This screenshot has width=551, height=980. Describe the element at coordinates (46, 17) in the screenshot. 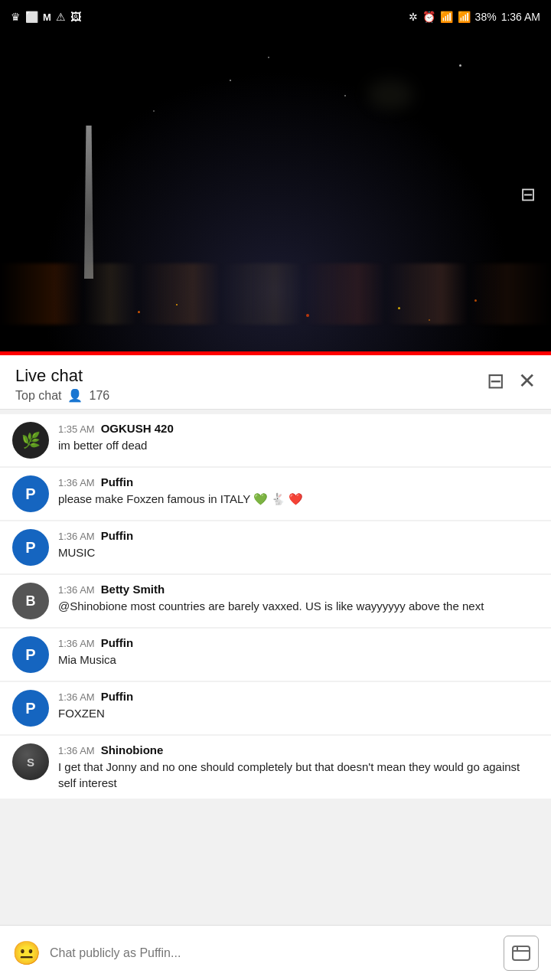

I see `status-left-icons: ♛ ⬜ M ⚠ 🖼` at that location.